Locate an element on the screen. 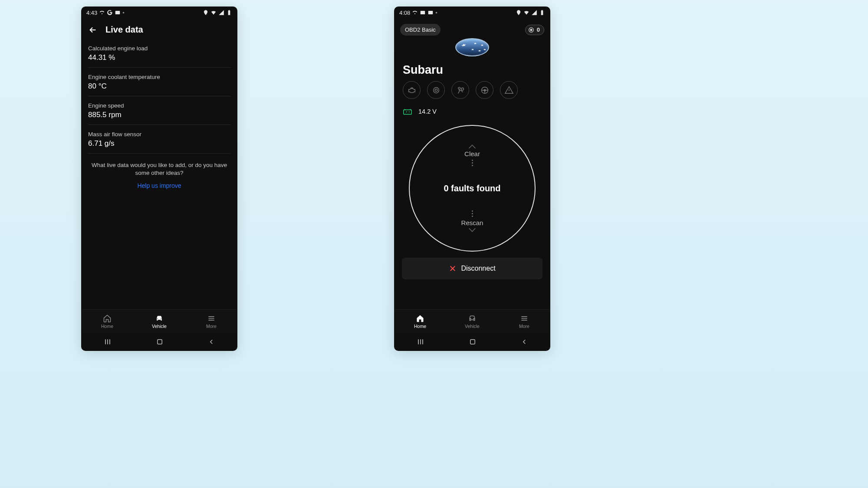 The image size is (868, 488). close-icon is located at coordinates (453, 269).